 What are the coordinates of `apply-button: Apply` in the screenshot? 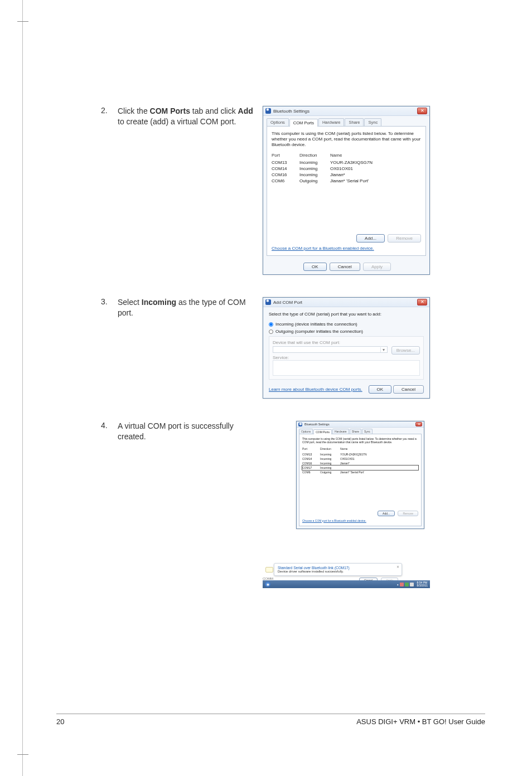 It's located at (377, 266).